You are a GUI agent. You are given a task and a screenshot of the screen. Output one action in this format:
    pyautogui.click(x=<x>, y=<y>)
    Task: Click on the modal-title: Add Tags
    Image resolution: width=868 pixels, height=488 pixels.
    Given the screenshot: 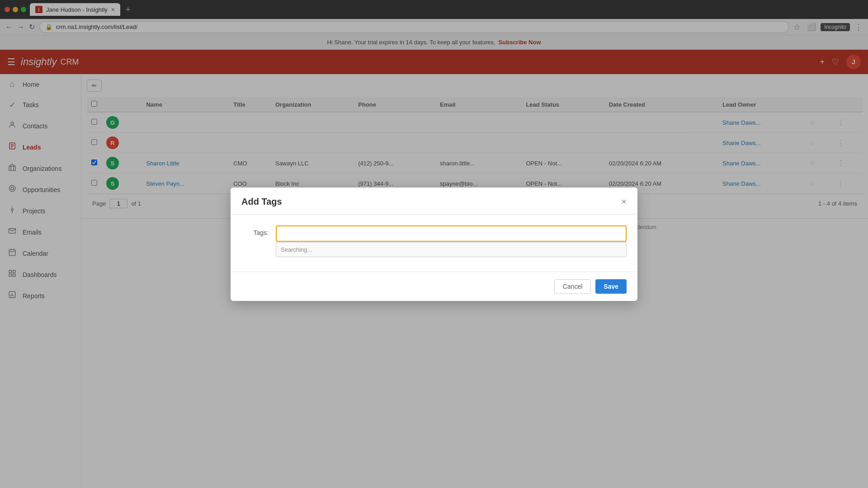 What is the action you would take?
    pyautogui.click(x=262, y=202)
    